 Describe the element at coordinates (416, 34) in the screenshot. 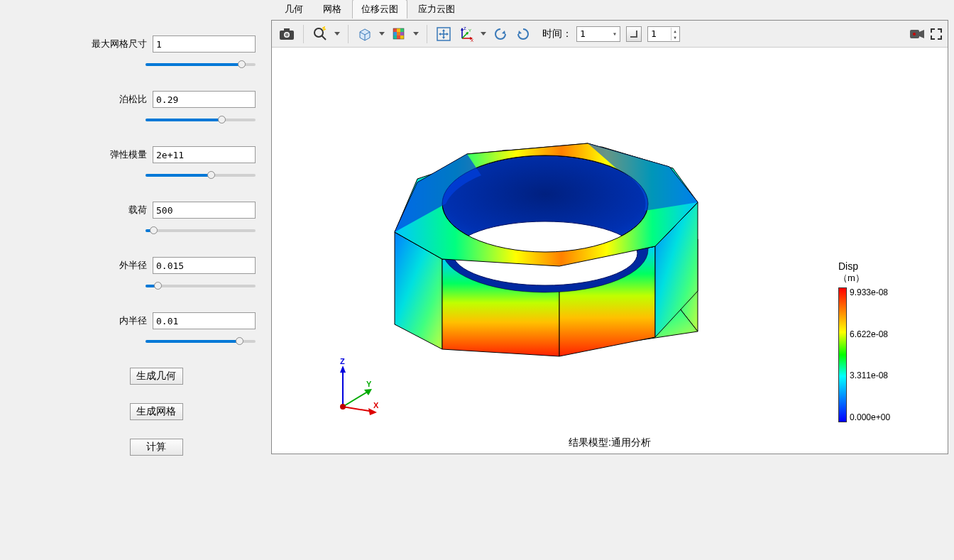

I see `colormap-dropdown` at that location.